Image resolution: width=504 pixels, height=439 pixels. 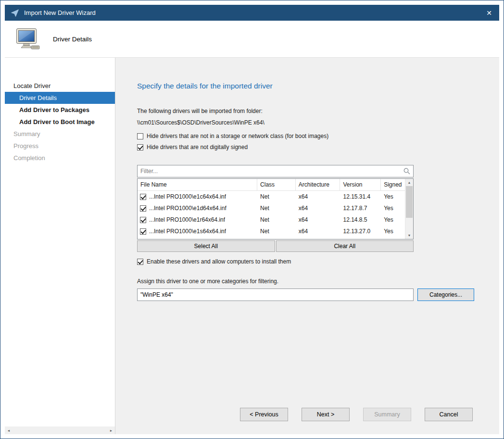 What do you see at coordinates (60, 146) in the screenshot?
I see `step-progress: Progress` at bounding box center [60, 146].